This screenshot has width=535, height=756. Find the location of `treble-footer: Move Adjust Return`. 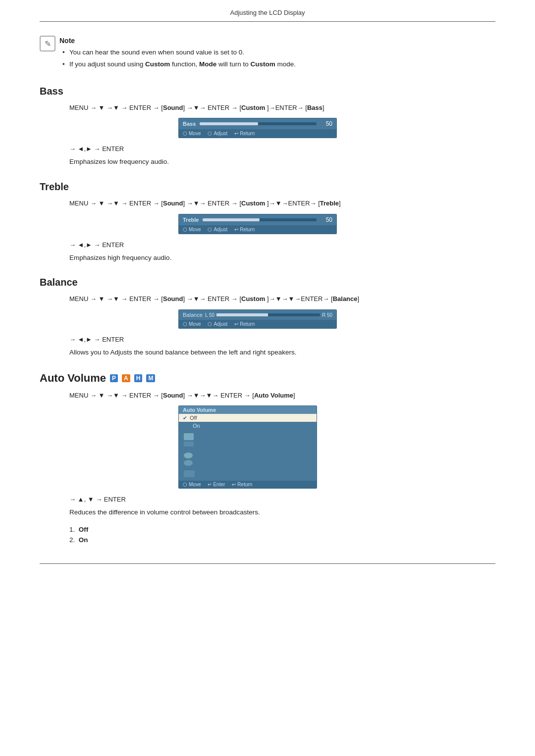

treble-footer: Move Adjust Return is located at coordinates (258, 230).